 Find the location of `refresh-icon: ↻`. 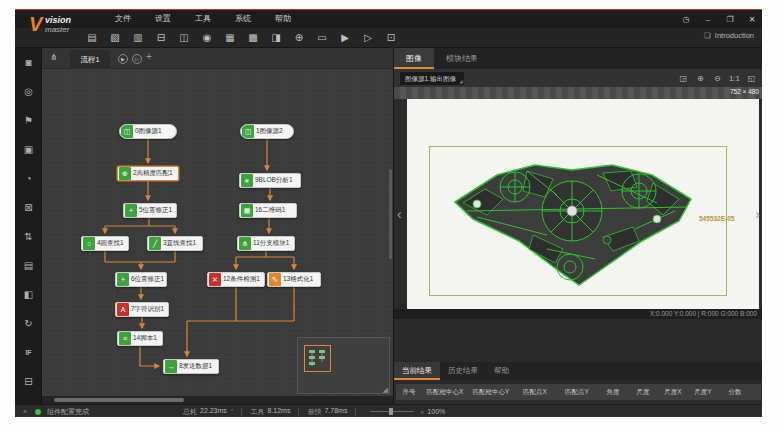

refresh-icon: ↻ is located at coordinates (28, 324).